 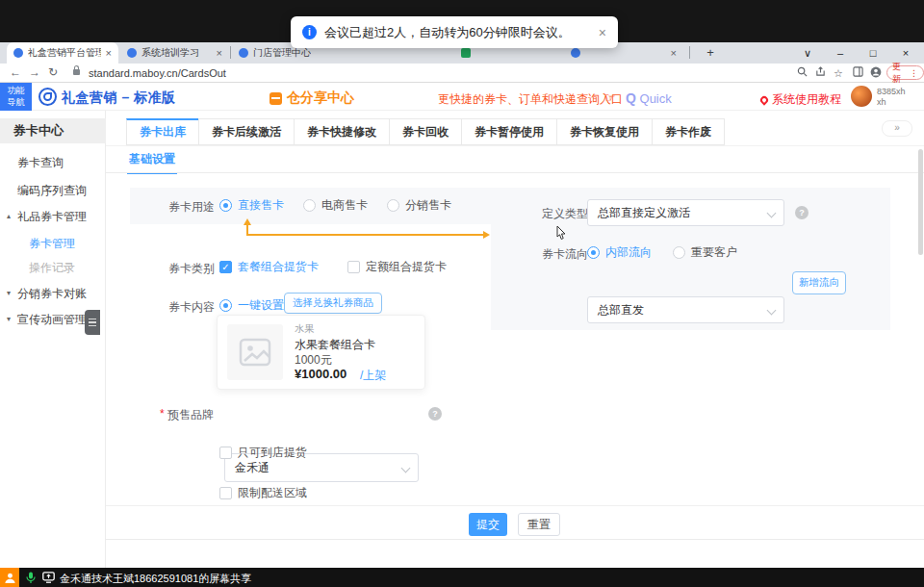 I want to click on forward-icon: →, so click(x=35, y=72).